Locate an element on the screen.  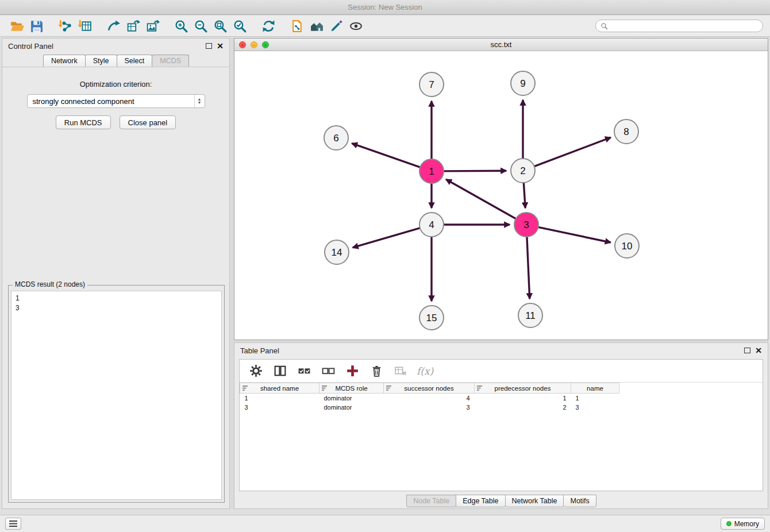
table-panel-tabs: Node Table Edge Table Network Table Moti… is located at coordinates (501, 501).